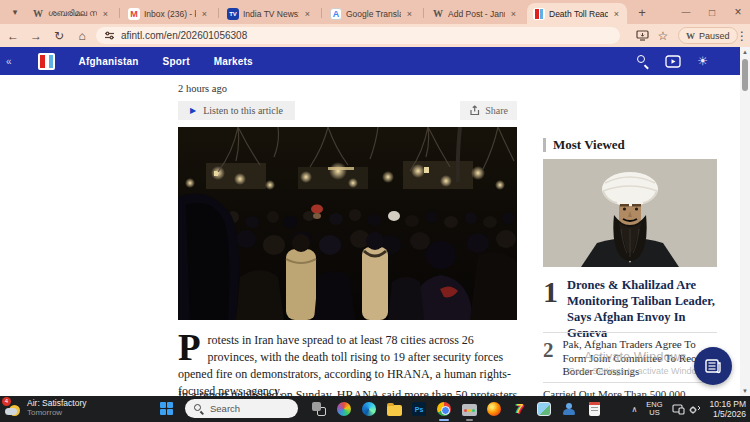 Image resolution: width=750 pixels, height=422 pixels. What do you see at coordinates (488, 110) in the screenshot?
I see `share-button: Share` at bounding box center [488, 110].